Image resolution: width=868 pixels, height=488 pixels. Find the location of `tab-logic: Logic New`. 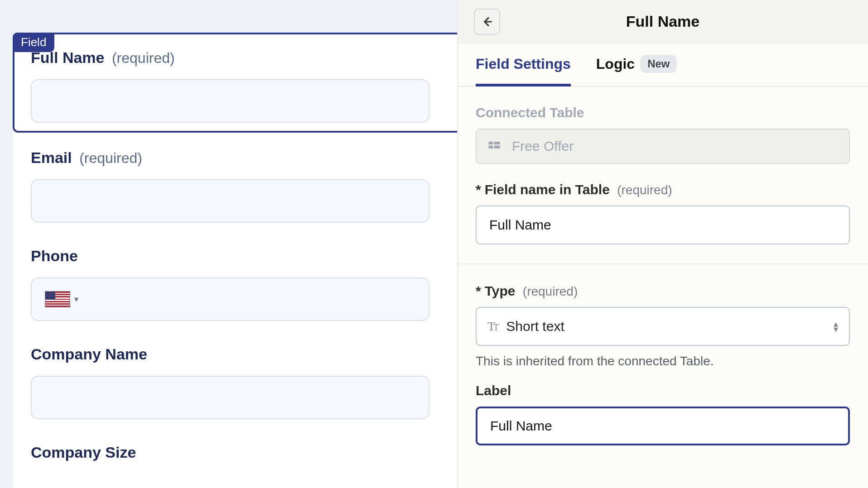

tab-logic: Logic New is located at coordinates (637, 65).